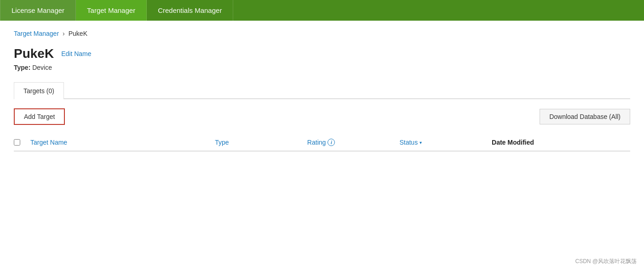 The image size is (644, 270). Describe the element at coordinates (22, 142) in the screenshot. I see `select-all-checkbox-cell` at that location.